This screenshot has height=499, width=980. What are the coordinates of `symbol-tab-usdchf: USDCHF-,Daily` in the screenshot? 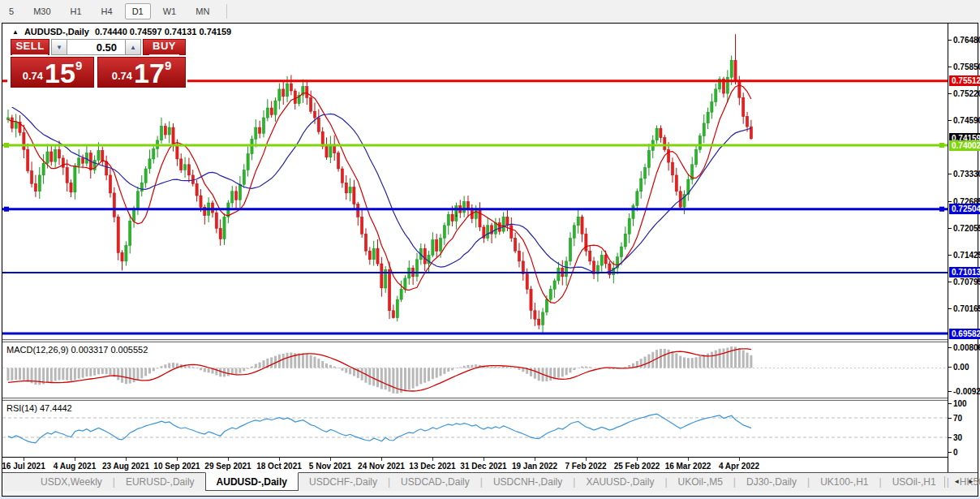 It's located at (343, 482).